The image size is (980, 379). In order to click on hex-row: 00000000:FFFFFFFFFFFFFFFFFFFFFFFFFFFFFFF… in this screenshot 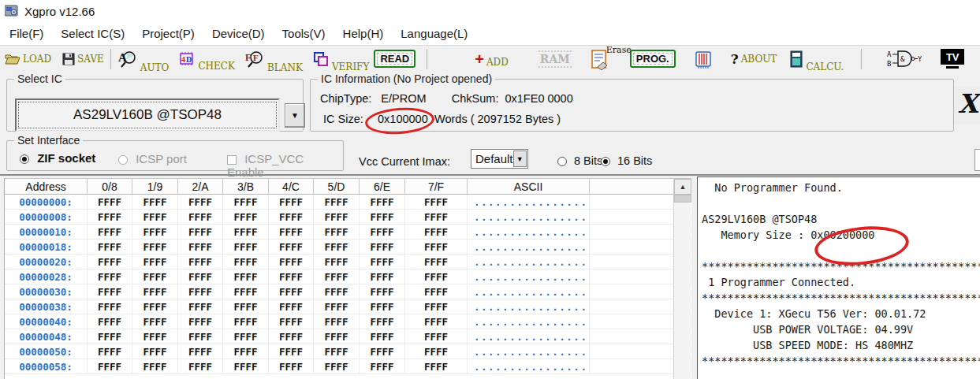, I will do `click(348, 202)`.